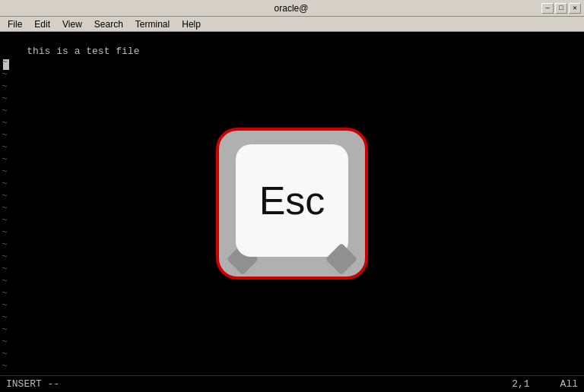 The width and height of the screenshot is (584, 392). I want to click on window-title: oracle@, so click(291, 8).